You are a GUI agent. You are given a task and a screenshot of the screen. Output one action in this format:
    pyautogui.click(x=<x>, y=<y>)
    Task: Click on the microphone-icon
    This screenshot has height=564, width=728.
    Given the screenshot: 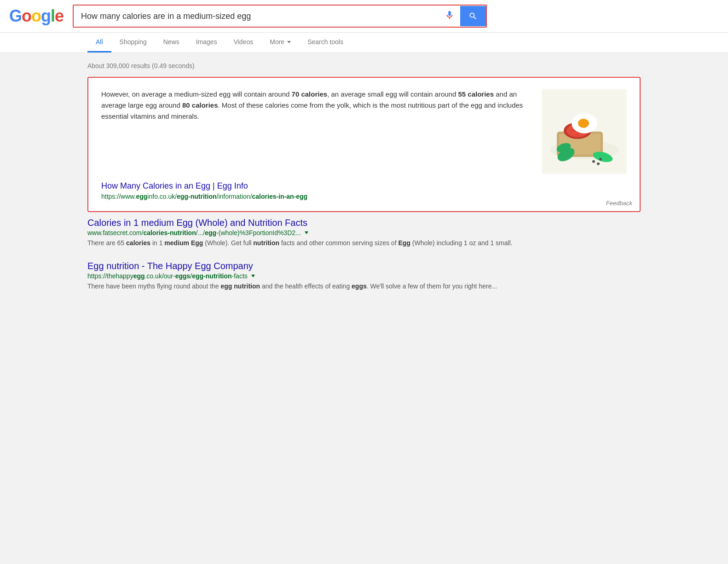 What is the action you would take?
    pyautogui.click(x=450, y=16)
    